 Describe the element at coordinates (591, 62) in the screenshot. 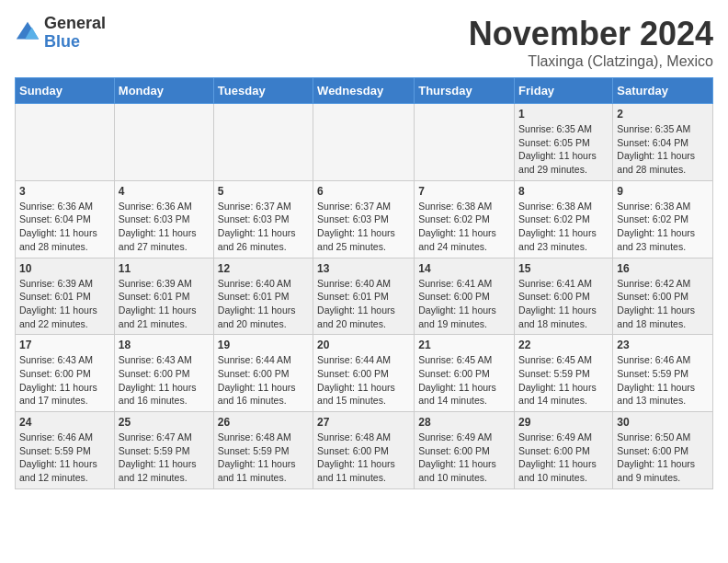

I see `location-title: Tlaxinga (Clatzinga), Mexico` at that location.